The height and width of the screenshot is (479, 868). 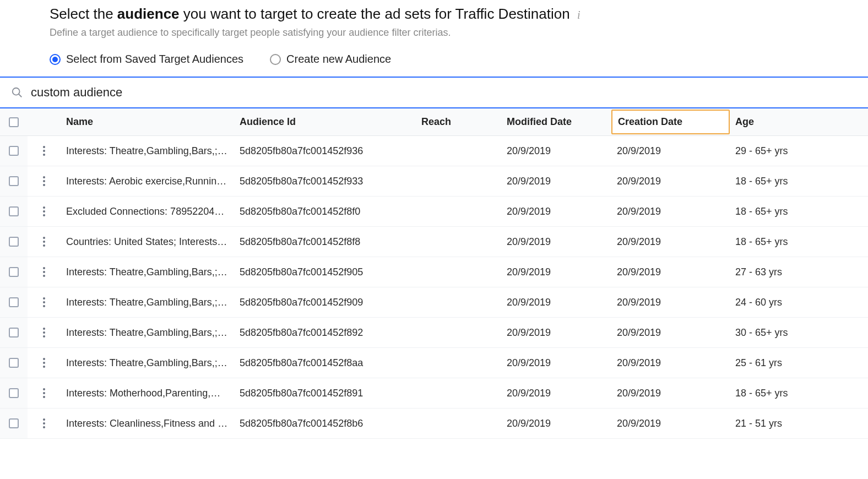 I want to click on info-icon: i, so click(x=579, y=15).